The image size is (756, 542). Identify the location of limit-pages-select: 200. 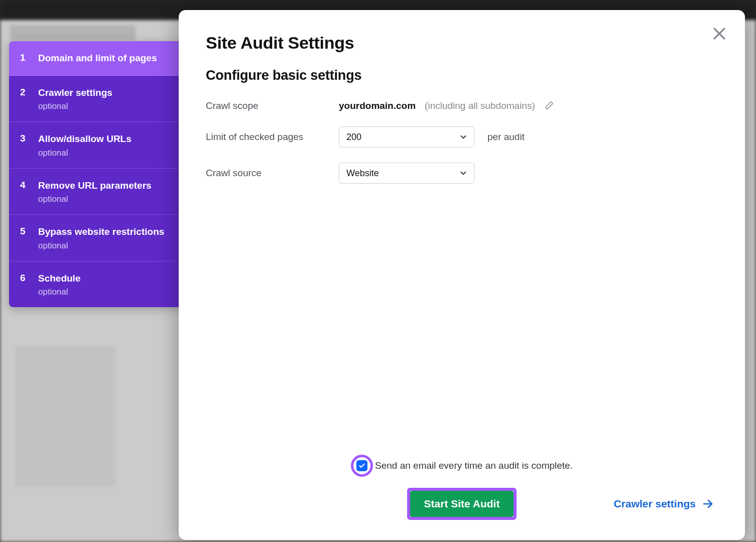
(407, 137).